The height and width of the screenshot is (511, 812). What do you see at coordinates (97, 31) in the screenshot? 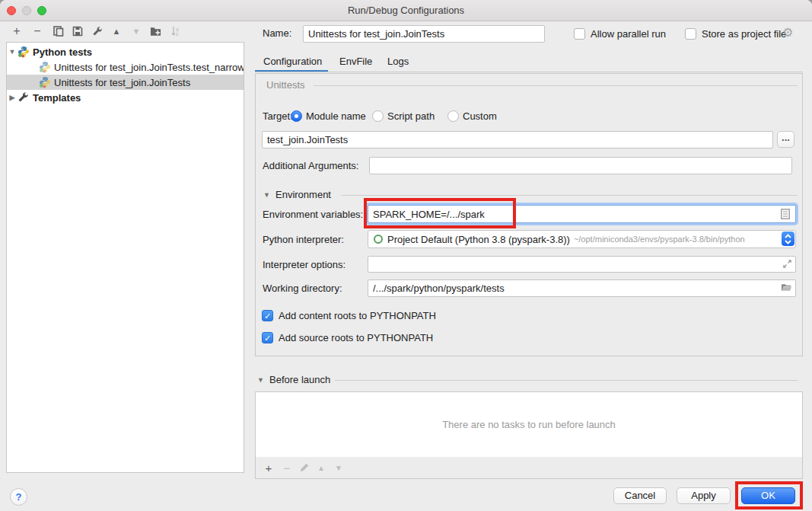
I see `edit-templates-button` at bounding box center [97, 31].